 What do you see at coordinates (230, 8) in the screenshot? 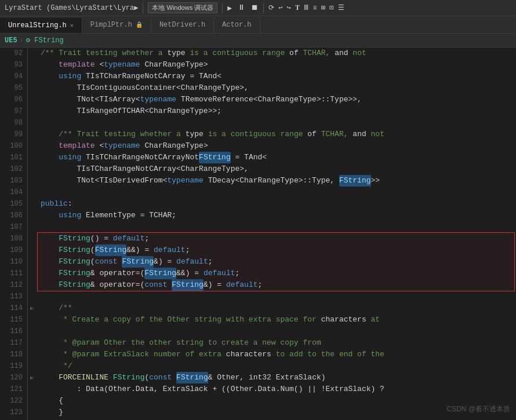
I see `toolbar-icon-play: ▶` at bounding box center [230, 8].